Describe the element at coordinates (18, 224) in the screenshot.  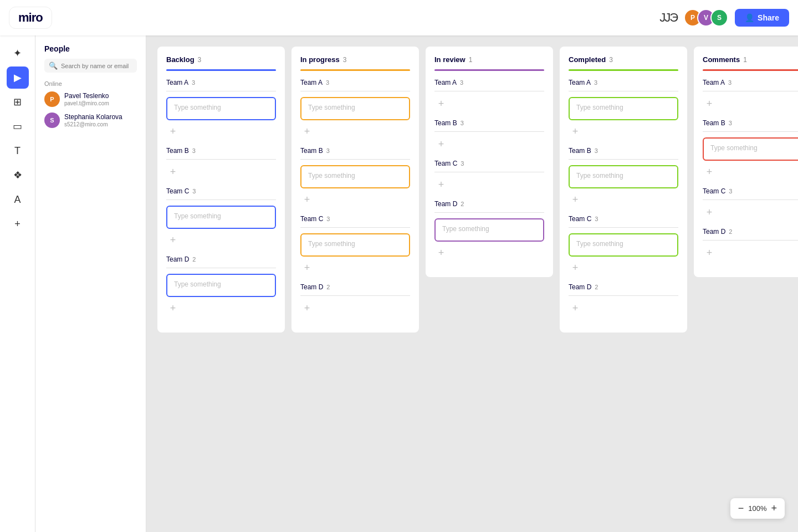
I see `add-icon: +` at that location.